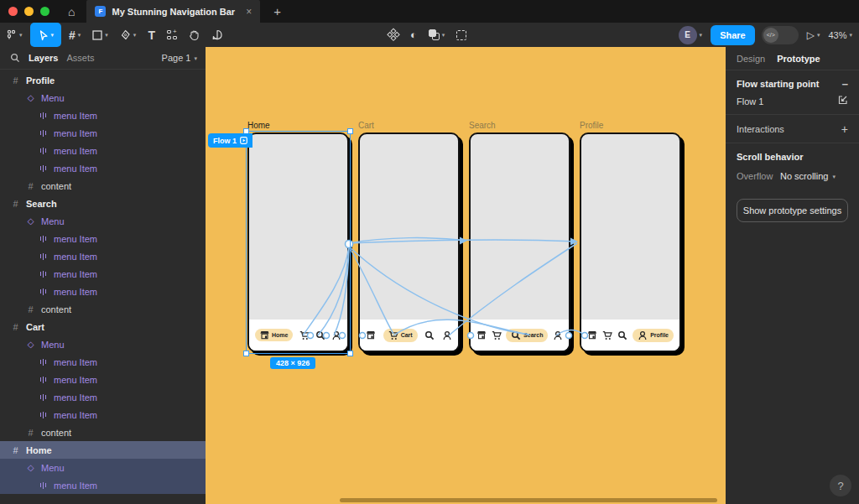 The width and height of the screenshot is (859, 504). I want to click on collapse-icon: −, so click(845, 84).